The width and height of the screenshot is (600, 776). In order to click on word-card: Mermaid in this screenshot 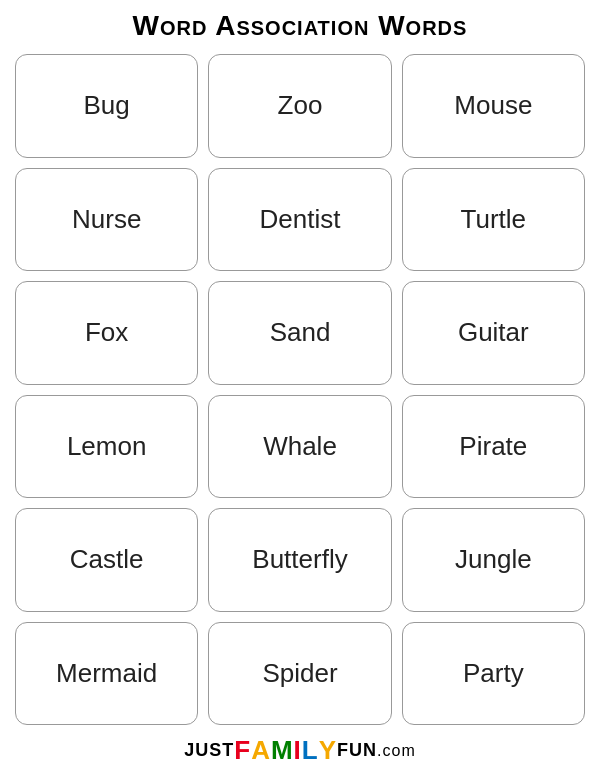, I will do `click(106, 674)`.